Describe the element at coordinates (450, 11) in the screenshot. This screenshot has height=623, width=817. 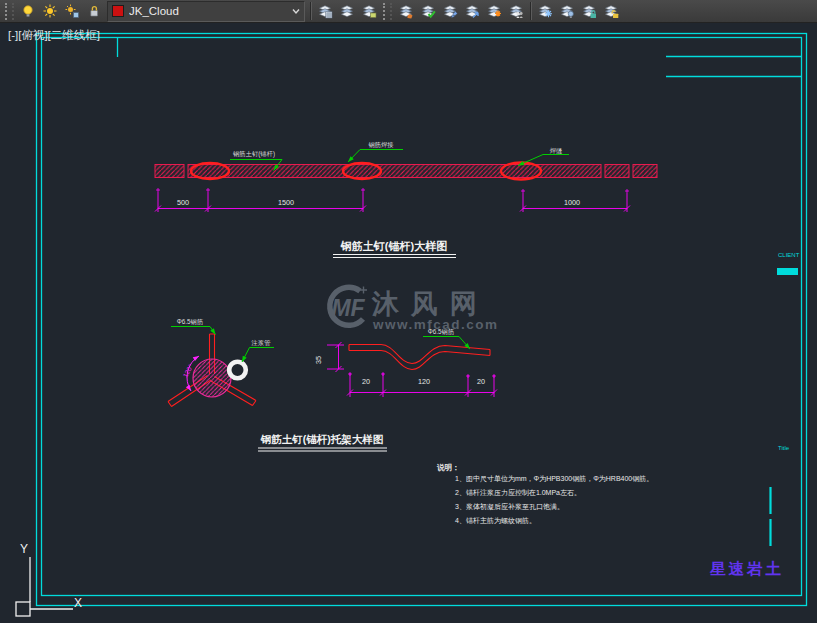
I see `layers-pencil-icon` at that location.